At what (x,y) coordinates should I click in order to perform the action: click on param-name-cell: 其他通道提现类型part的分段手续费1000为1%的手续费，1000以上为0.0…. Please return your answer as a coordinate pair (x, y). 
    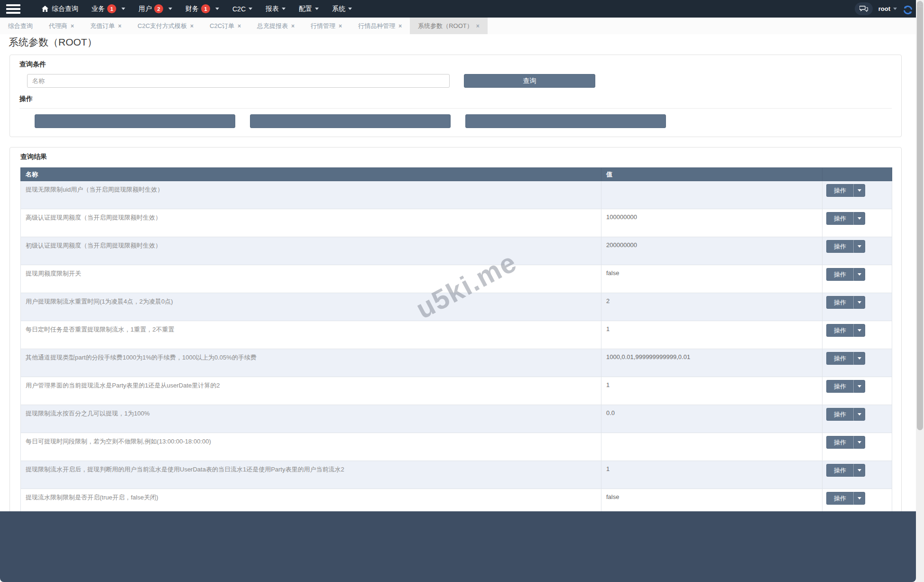
    Looking at the image, I should click on (311, 363).